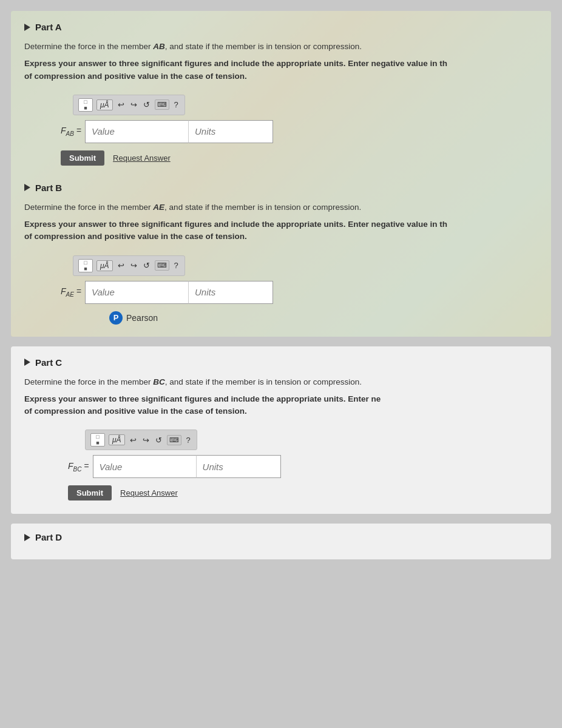 This screenshot has height=728, width=562. What do you see at coordinates (27, 187) in the screenshot?
I see `collapse-icon-b` at bounding box center [27, 187].